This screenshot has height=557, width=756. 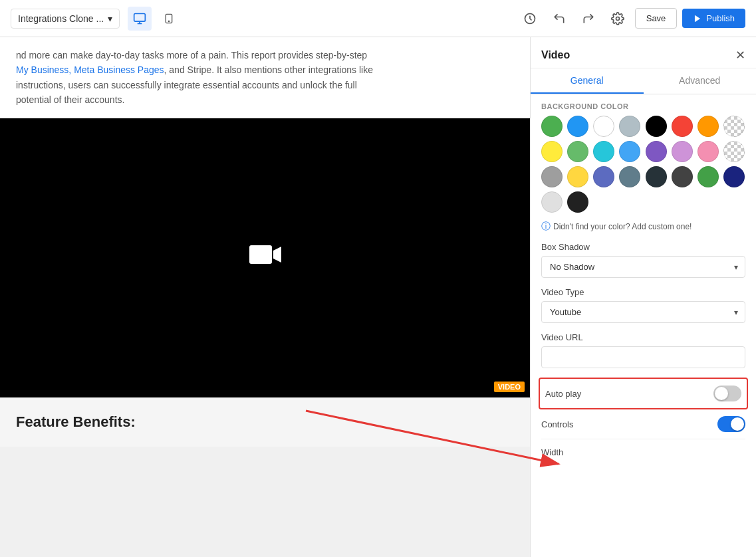 What do you see at coordinates (734, 126) in the screenshot?
I see `color-swatch-transparent` at bounding box center [734, 126].